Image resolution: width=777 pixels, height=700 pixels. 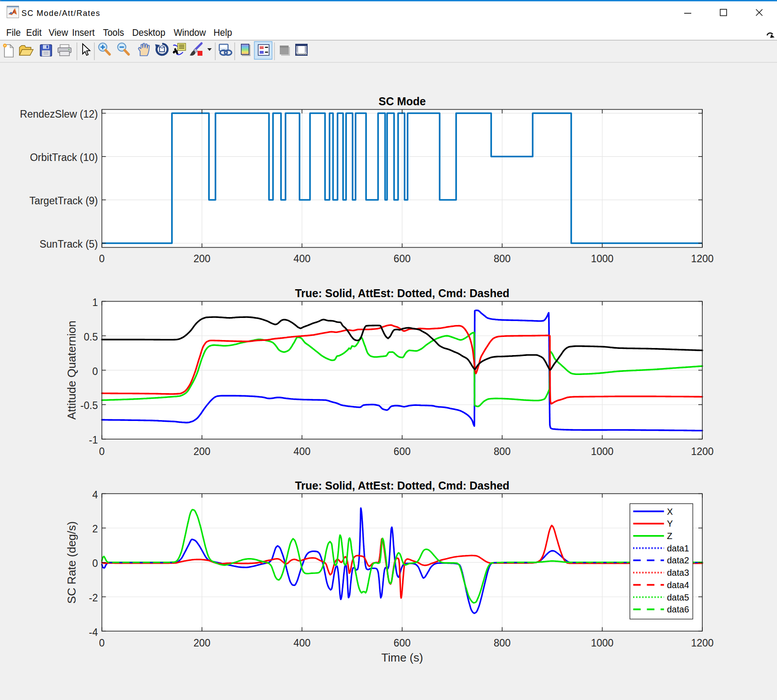 I want to click on svg-text: data3, so click(x=678, y=573).